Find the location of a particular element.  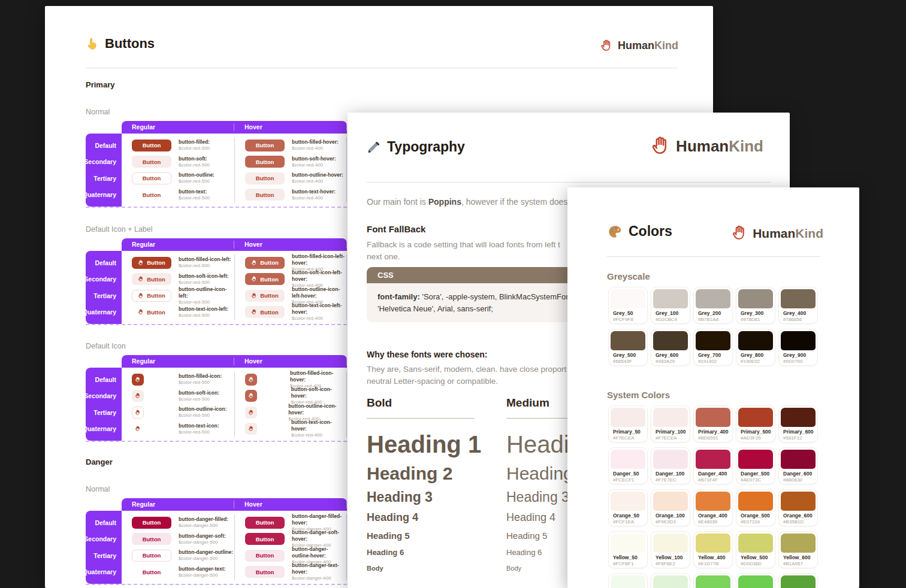

regular-column: Buttonbutton-filled:$color-red-500Button… is located at coordinates (178, 170).